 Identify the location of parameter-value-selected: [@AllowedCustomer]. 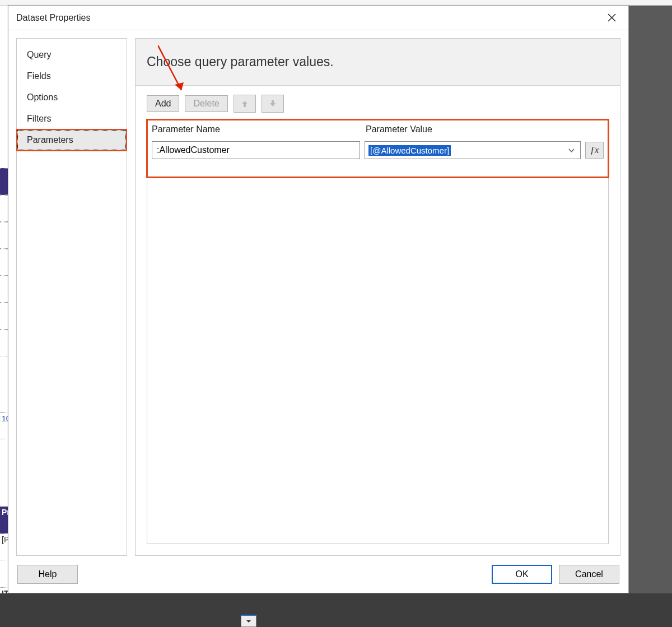
(410, 150).